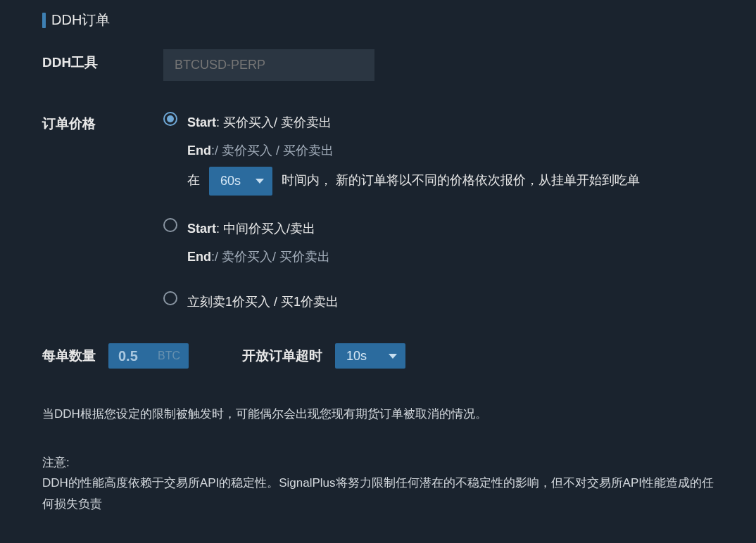 The width and height of the screenshot is (756, 543). I want to click on timeout-label: 开放订单超时, so click(282, 356).